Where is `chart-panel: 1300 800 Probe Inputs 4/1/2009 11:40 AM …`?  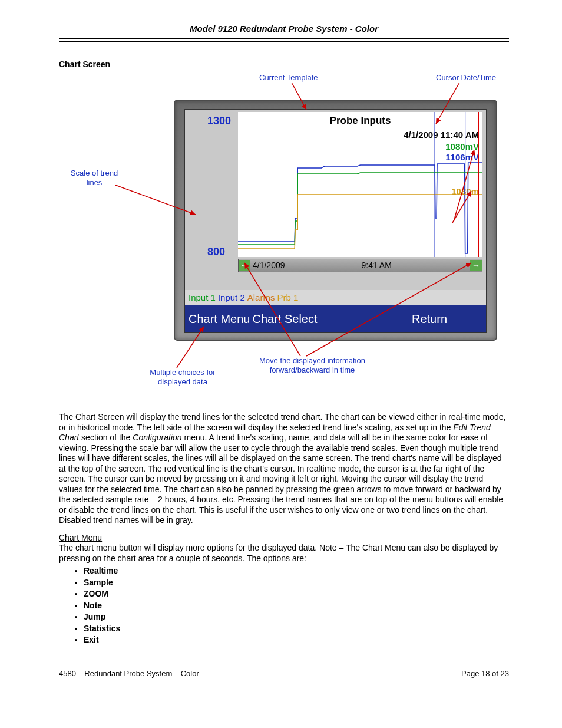 chart-panel: 1300 800 Probe Inputs 4/1/2009 11:40 AM … is located at coordinates (336, 200).